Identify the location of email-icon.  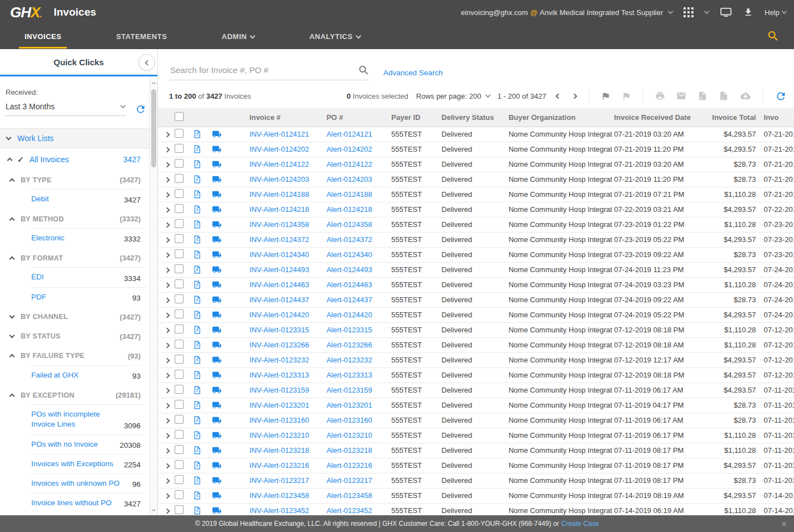
(681, 96).